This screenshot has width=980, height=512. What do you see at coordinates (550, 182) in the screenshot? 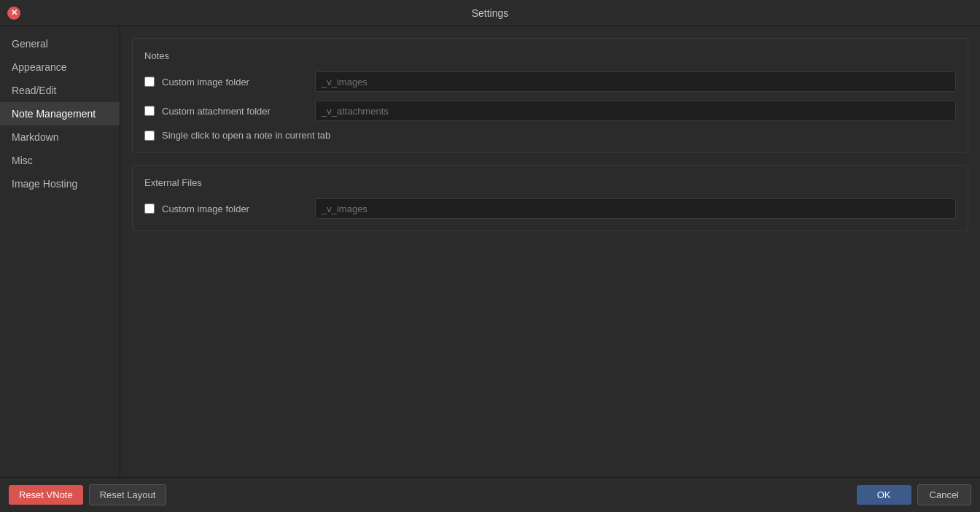
I see `section-title-external-files: External Files` at bounding box center [550, 182].